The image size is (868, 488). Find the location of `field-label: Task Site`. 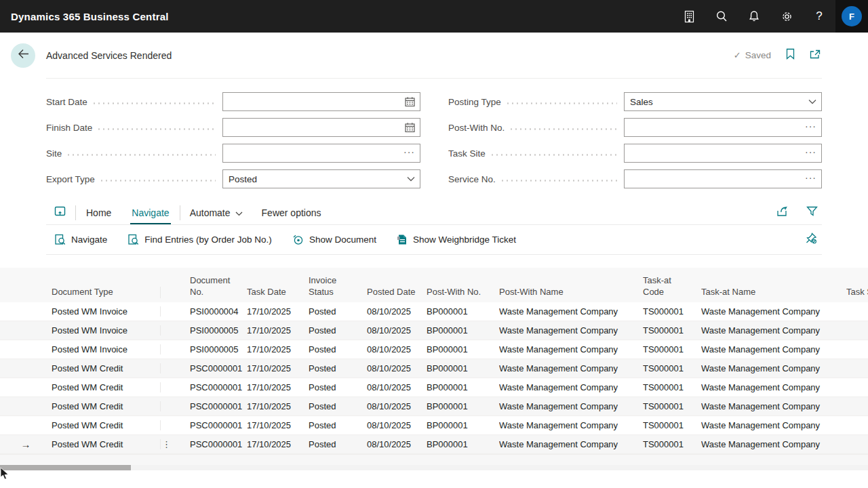

field-label: Task Site is located at coordinates (467, 153).